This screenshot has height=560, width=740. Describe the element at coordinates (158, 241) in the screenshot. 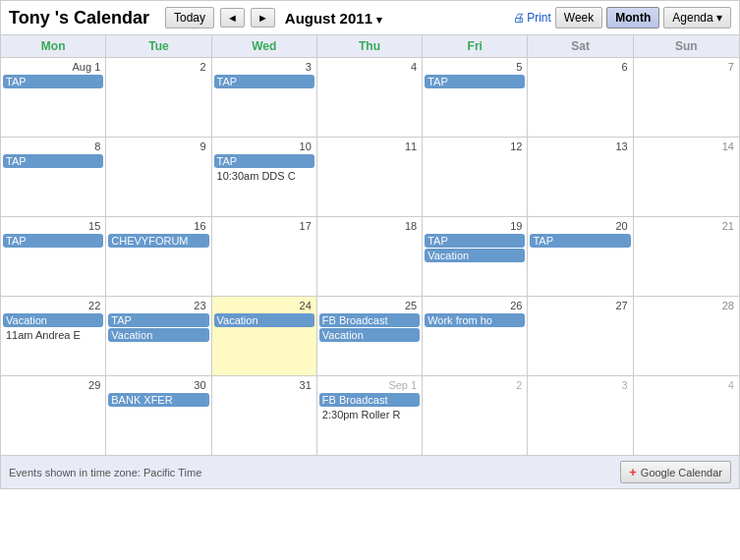

I see `calendar-event: CHEVYFORUM` at that location.